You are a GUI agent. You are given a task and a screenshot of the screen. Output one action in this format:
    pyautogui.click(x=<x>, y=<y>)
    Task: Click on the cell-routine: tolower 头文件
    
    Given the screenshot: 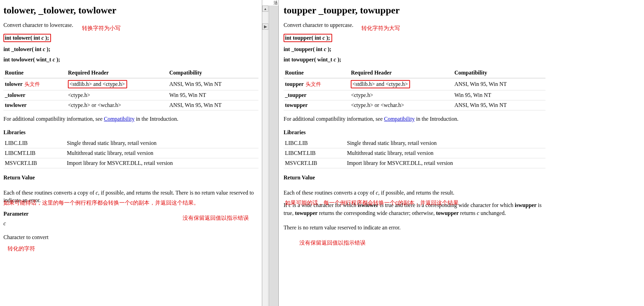 What is the action you would take?
    pyautogui.click(x=35, y=84)
    